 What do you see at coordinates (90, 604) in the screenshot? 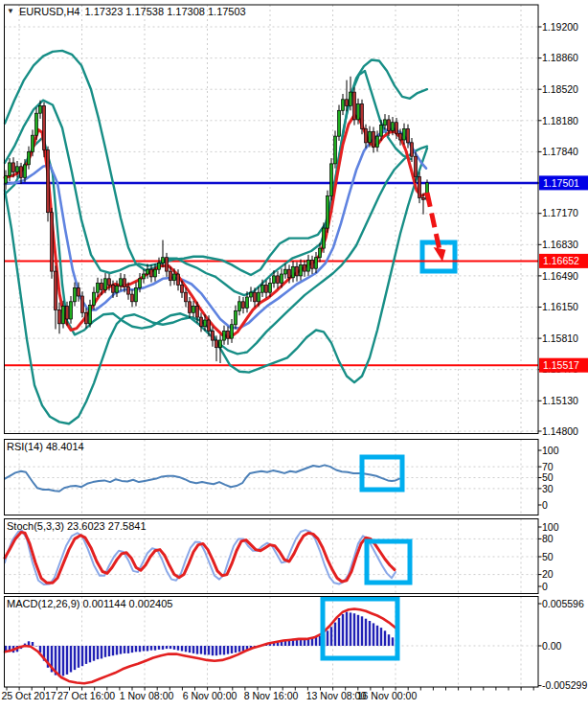
I see `macd-indicator-label: MACD(12,26,9) 0.001144 0.002405` at bounding box center [90, 604].